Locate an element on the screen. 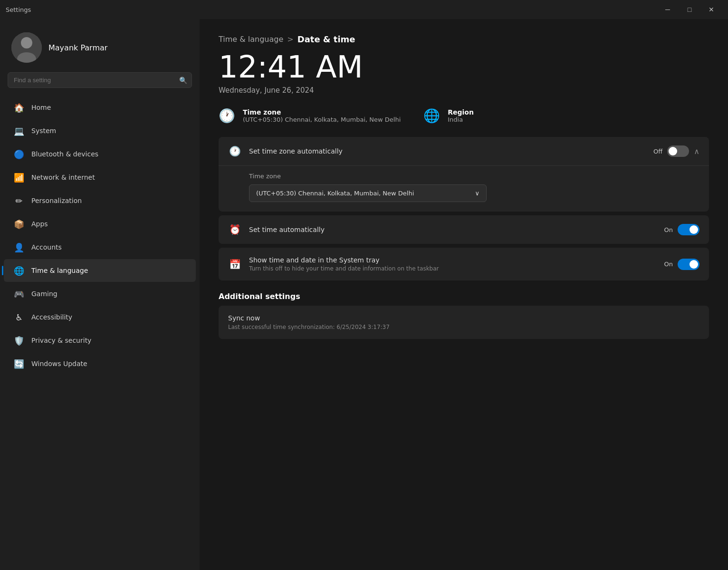 Image resolution: width=728 pixels, height=570 pixels. set-time-auto-row: ⏰ Set time automatically On is located at coordinates (464, 230).